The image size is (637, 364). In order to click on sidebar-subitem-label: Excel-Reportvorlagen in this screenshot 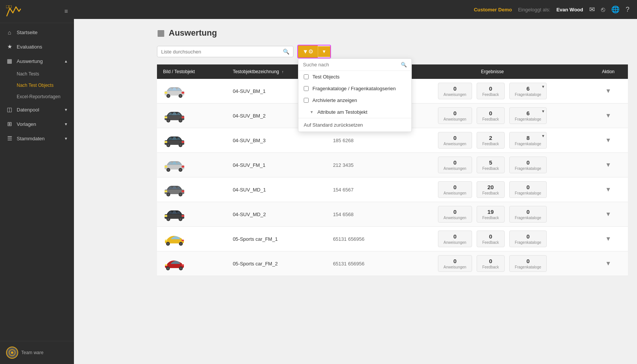, I will do `click(39, 97)`.